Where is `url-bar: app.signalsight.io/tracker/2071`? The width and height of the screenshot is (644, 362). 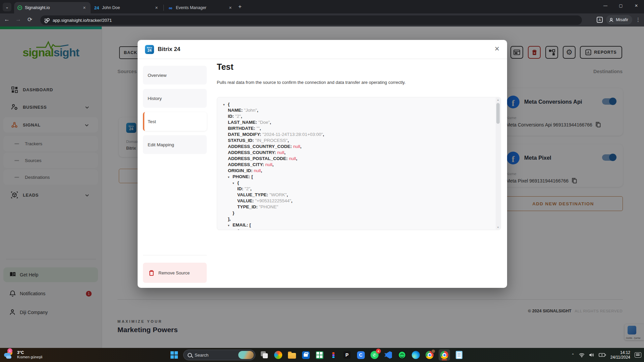 url-bar: app.signalsight.io/tracker/2071 is located at coordinates (311, 20).